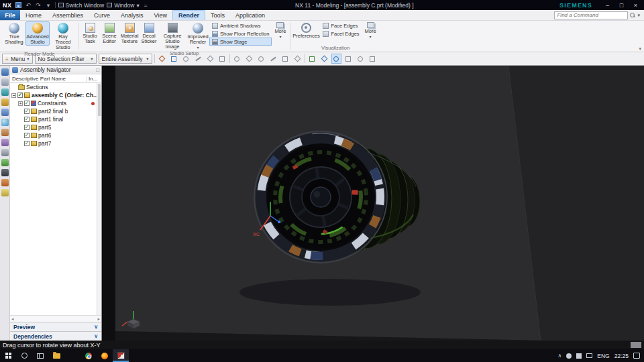 This screenshot has width=644, height=362. Describe the element at coordinates (38, 34) in the screenshot. I see `advanced-studio-button: Advanced Studio` at that location.